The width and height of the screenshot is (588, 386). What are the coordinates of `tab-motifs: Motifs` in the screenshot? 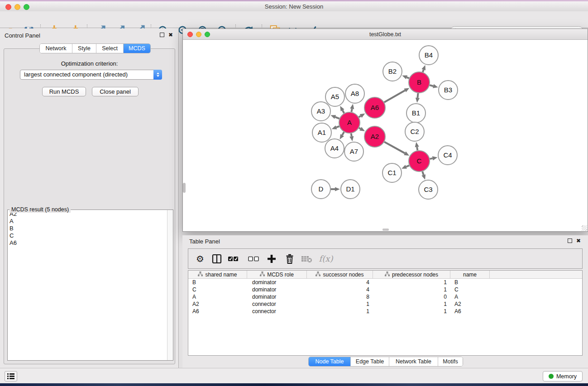 It's located at (450, 362).